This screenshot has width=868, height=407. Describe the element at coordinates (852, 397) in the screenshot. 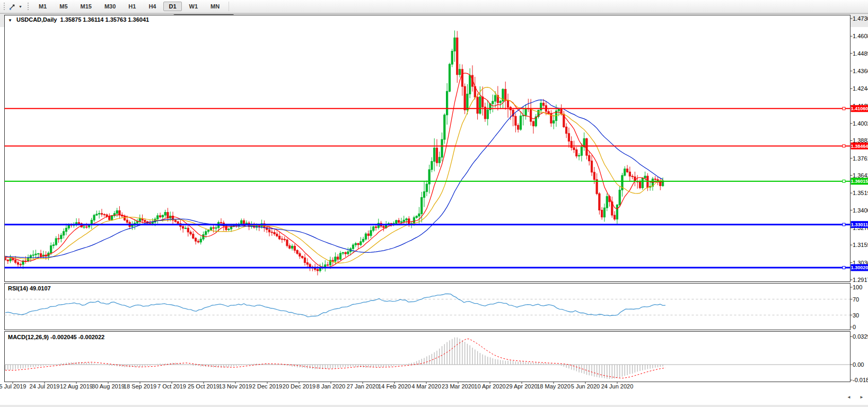

I see `tab-scroll-arrows: ◄ ►` at that location.